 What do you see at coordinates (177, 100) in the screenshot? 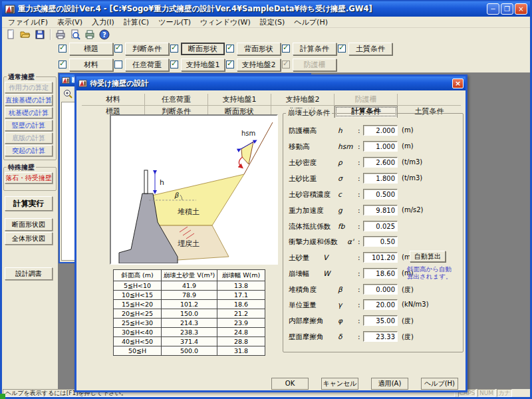
I see `tab-nini-kajuu: 任意荷重` at bounding box center [177, 100].